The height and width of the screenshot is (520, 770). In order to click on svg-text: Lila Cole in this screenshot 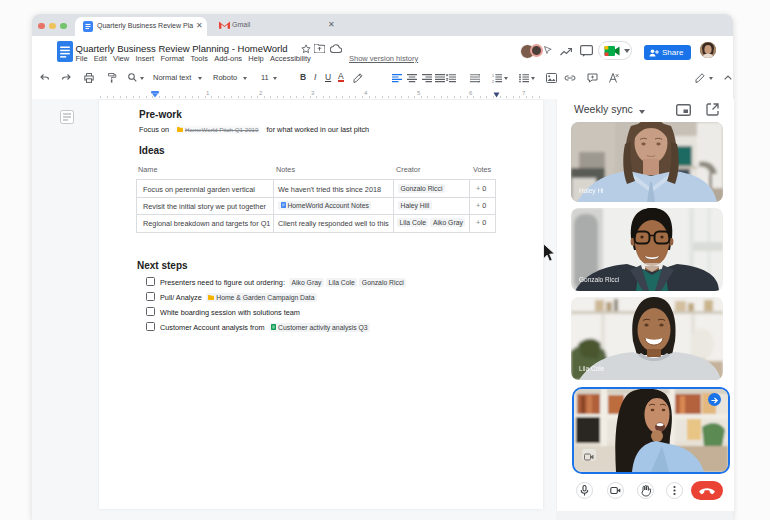, I will do `click(592, 368)`.